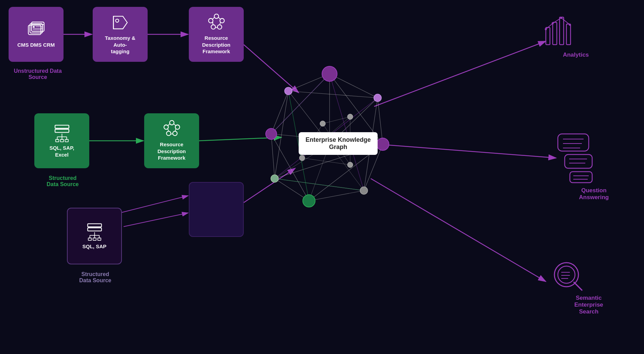 The width and height of the screenshot is (644, 354). Describe the element at coordinates (120, 34) in the screenshot. I see `taxonomy-box: Taxonomy &Auto-tagging` at that location.